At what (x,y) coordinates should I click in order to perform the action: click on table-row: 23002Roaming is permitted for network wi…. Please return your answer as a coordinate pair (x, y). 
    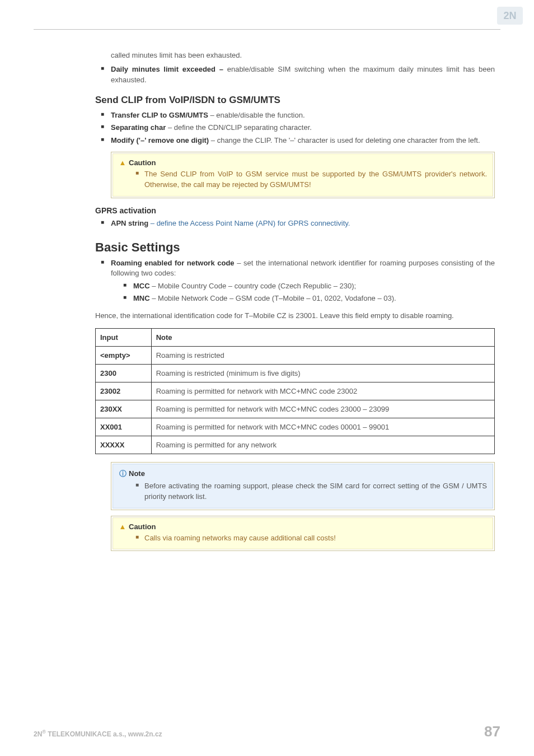
    Looking at the image, I should click on (296, 391).